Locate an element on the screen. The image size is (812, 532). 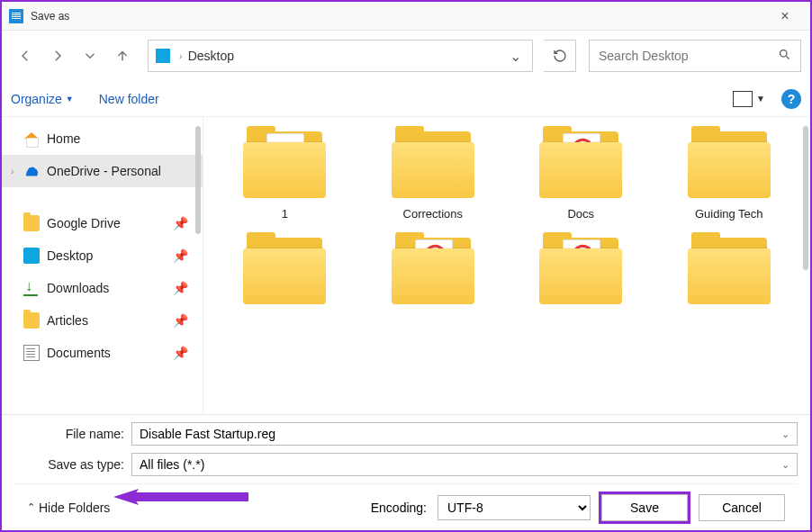
sidebar-item-label: Home is located at coordinates (121, 139).